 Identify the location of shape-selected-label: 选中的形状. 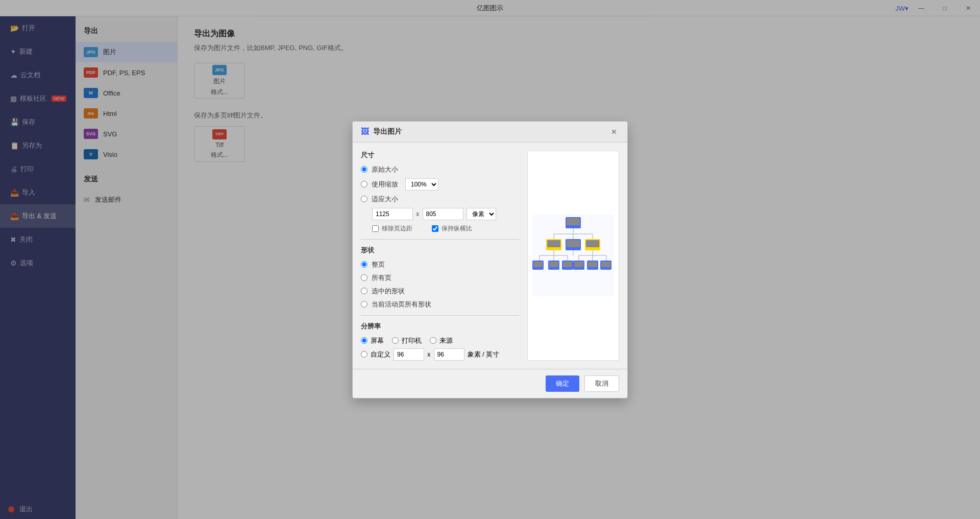
(388, 291).